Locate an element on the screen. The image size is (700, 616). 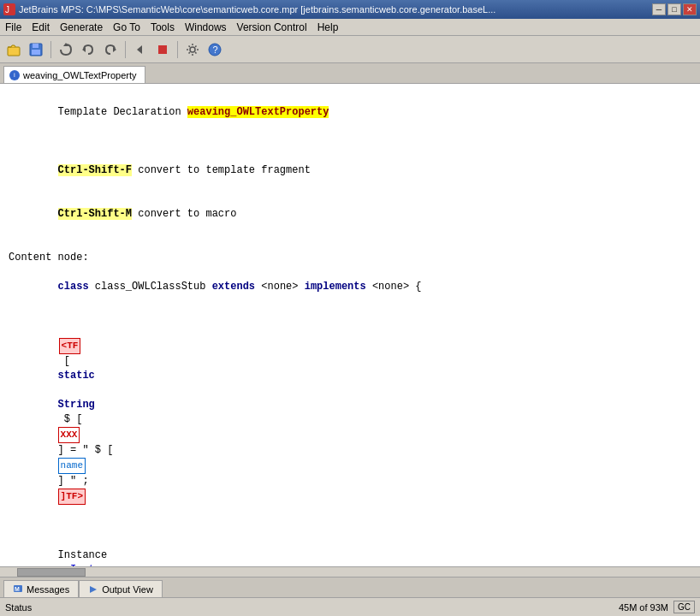
eq1: ] = " $ [ is located at coordinates (86, 450).